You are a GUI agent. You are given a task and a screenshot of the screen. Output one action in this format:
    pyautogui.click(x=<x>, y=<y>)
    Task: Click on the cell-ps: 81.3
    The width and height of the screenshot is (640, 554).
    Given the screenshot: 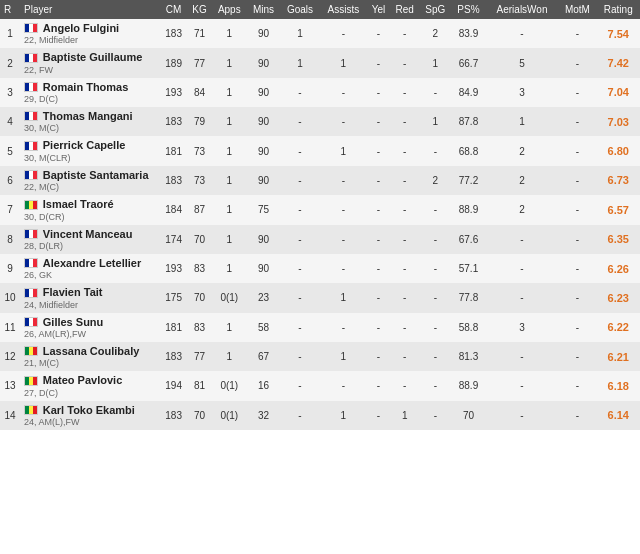 What is the action you would take?
    pyautogui.click(x=468, y=356)
    